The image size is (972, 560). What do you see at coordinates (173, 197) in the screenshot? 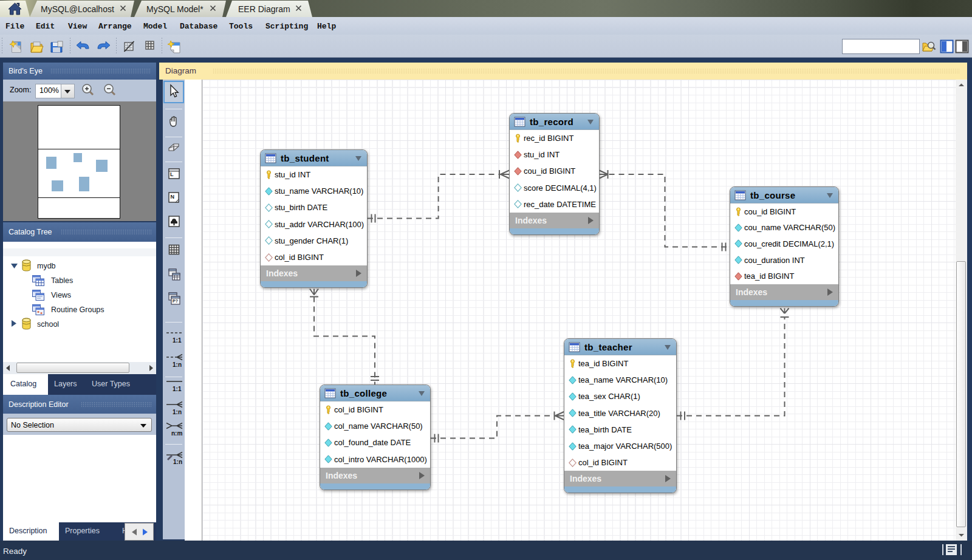
I see `svg-text: N` at bounding box center [173, 197].